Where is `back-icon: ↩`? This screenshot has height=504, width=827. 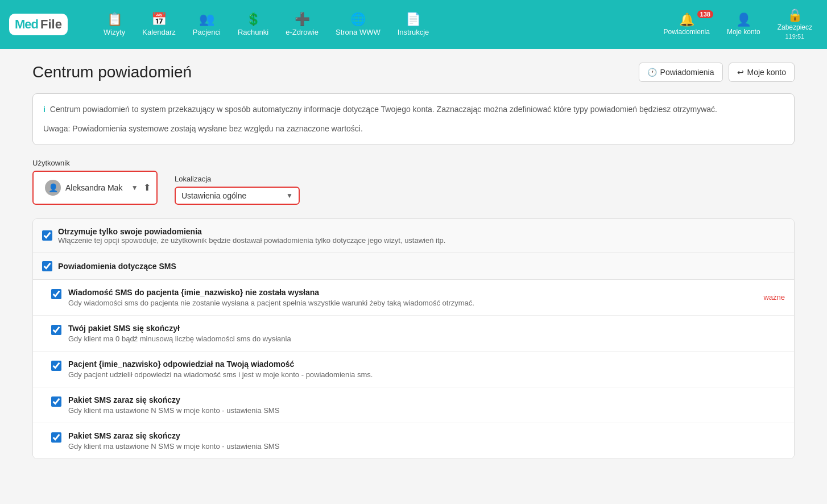 back-icon: ↩ is located at coordinates (741, 72).